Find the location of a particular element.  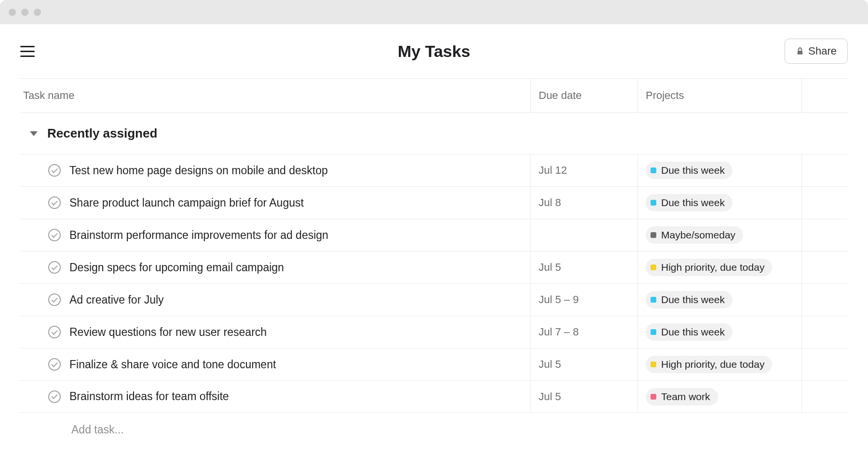

task-name-cell: Finalize & share voice and tone document is located at coordinates (275, 364).